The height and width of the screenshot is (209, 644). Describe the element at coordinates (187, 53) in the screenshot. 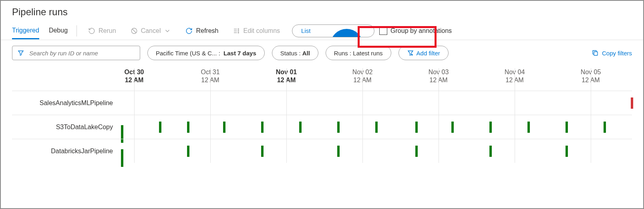

I see `filter-timezone-label: Pacific Time (US & C...` at that location.